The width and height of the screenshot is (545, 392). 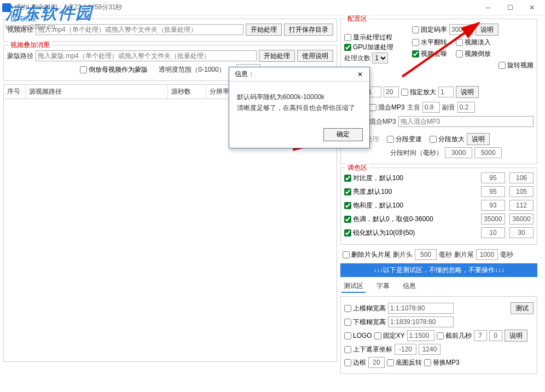 What do you see at coordinates (409, 287) in the screenshot?
I see `tab-info: 信息` at bounding box center [409, 287].